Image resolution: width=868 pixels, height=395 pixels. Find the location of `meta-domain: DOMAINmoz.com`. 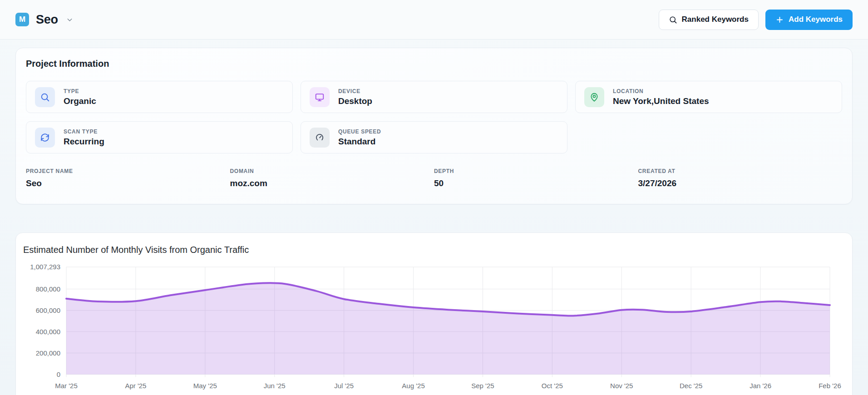

meta-domain: DOMAINmoz.com is located at coordinates (332, 178).